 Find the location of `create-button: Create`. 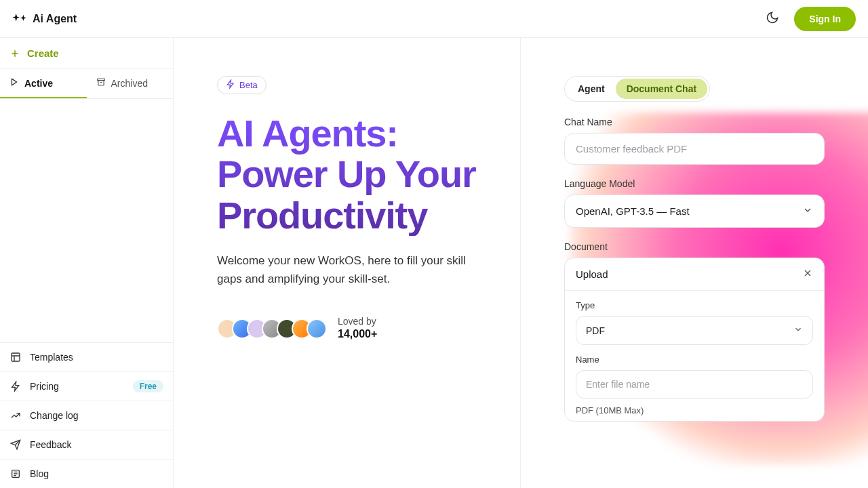

create-button: Create is located at coordinates (34, 53).